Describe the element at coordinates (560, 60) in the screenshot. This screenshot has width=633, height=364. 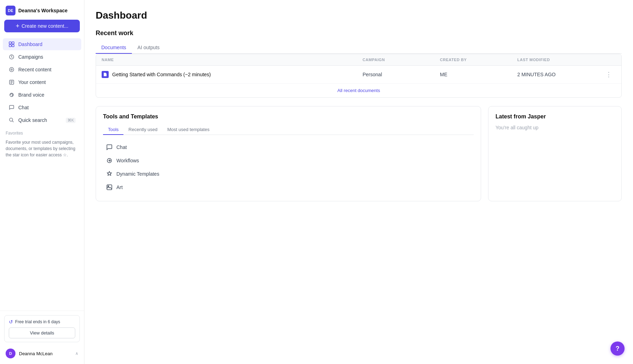
I see `th-last-modified: LAST MODIFIED` at that location.